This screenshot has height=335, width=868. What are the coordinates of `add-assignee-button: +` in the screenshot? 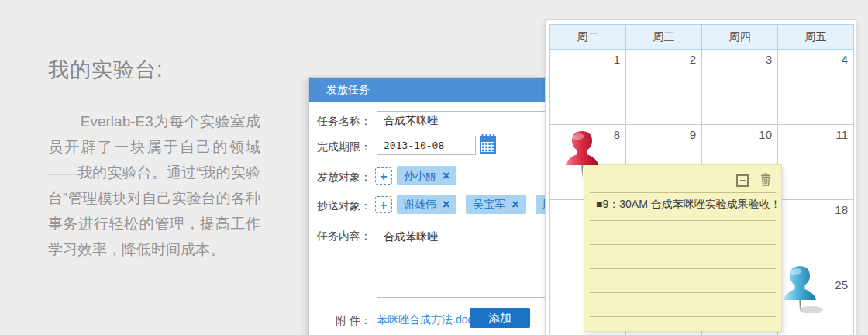 It's located at (384, 176).